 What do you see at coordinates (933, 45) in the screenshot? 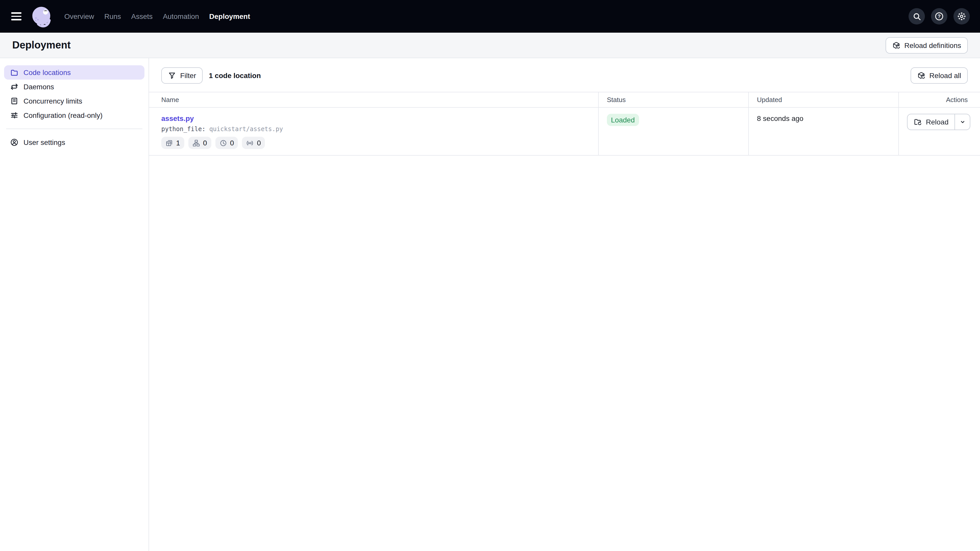
I see `reload-definitions-label: Reload definitions` at bounding box center [933, 45].